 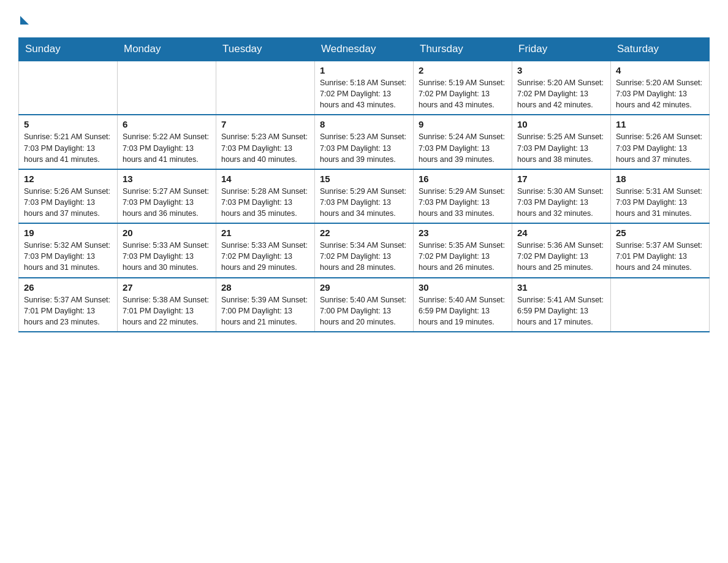 What do you see at coordinates (266, 305) in the screenshot?
I see `calendar-cell: 28Sunrise: 5:39 AM Sunset: 7:00 PM Dayli…` at bounding box center [266, 305].